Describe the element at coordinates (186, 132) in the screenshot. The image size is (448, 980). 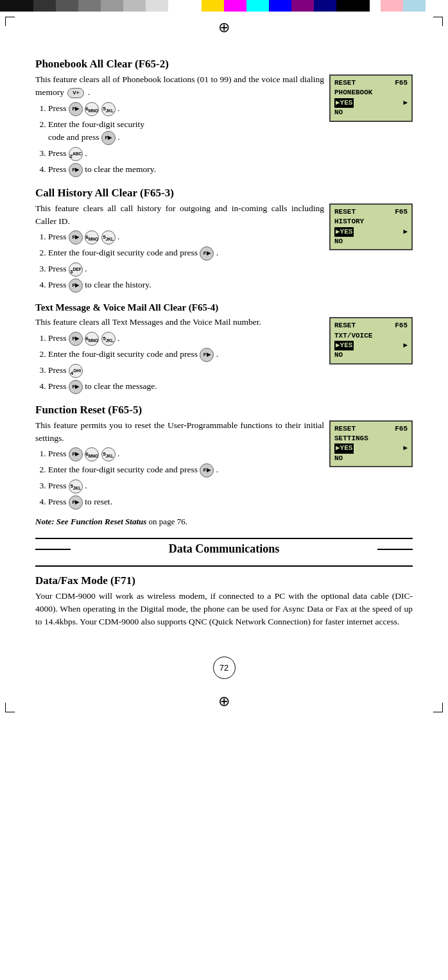
I see `phonebook-step-2: Enter the four-digit securitycode and pr…` at that location.